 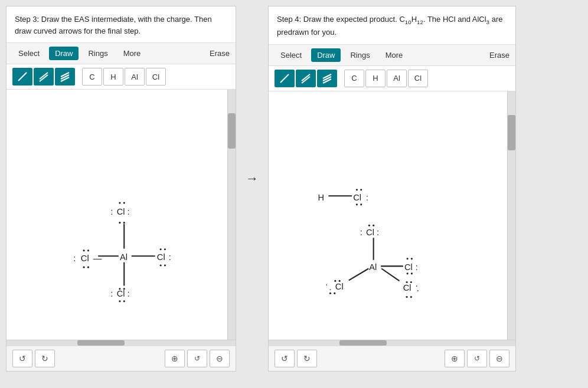 What do you see at coordinates (113, 77) in the screenshot?
I see `left-hydrogen-button: H` at bounding box center [113, 77].